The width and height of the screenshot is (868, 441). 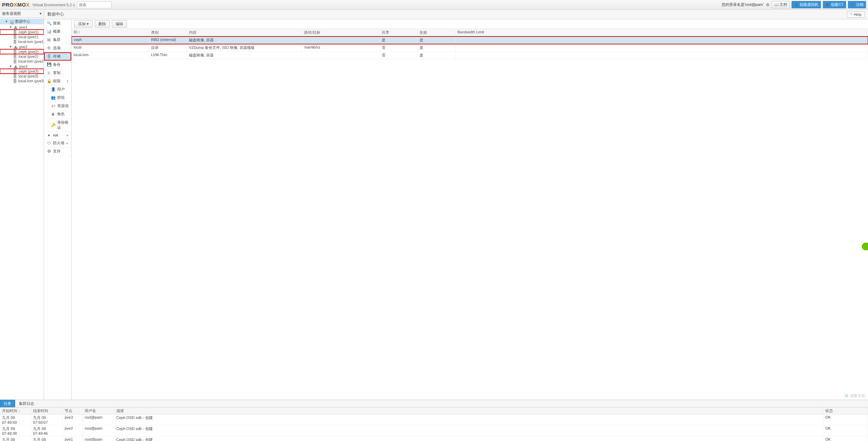 What do you see at coordinates (53, 106) in the screenshot?
I see `tag-icon: 🏷` at bounding box center [53, 106].